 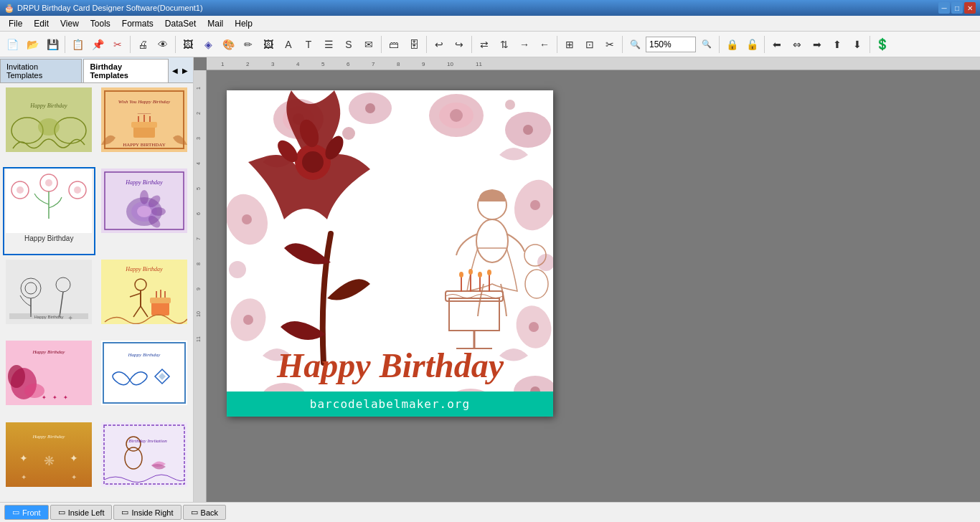 I want to click on textart-button: A, so click(x=288, y=44).